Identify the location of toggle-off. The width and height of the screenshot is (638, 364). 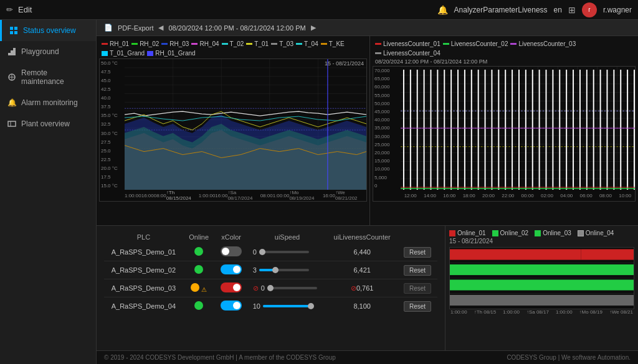
(231, 251).